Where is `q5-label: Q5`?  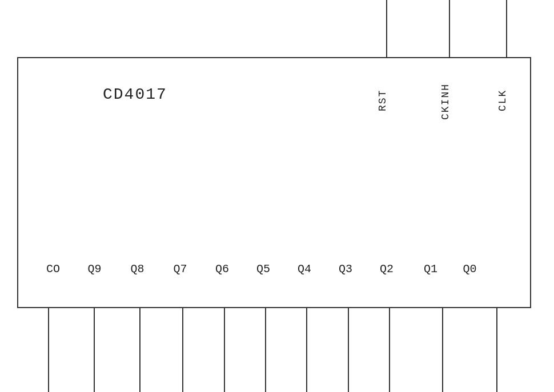 q5-label: Q5 is located at coordinates (263, 269).